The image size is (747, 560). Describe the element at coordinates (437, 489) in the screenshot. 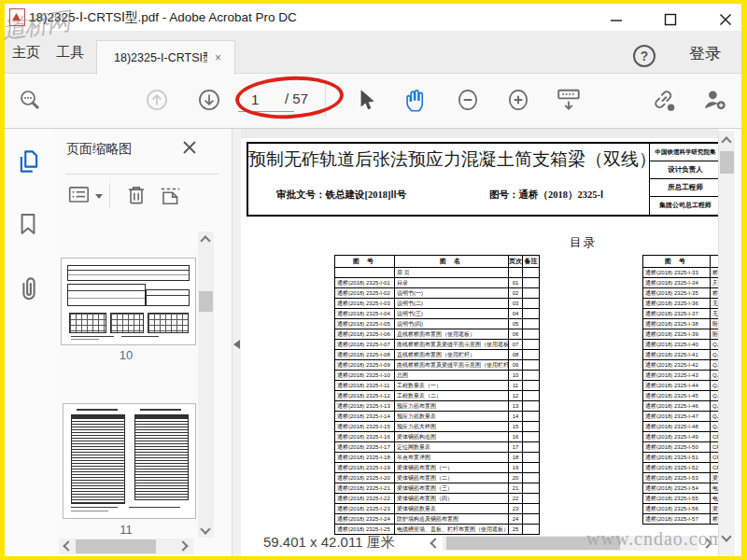

I see `toc-row: 通桥(2018) 2325-Ⅰ-21梁体钢筋布置图（三）21` at that location.